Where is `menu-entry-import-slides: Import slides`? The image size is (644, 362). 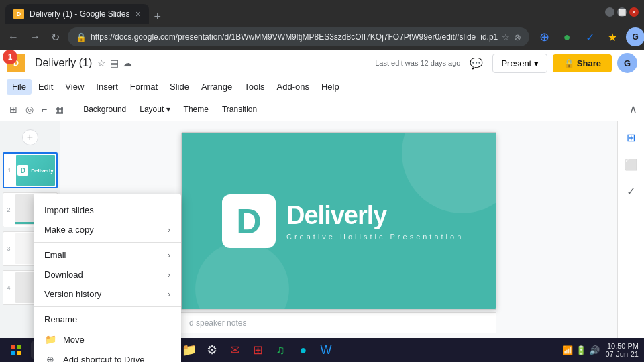 menu-entry-import-slides: Import slides is located at coordinates (107, 210).